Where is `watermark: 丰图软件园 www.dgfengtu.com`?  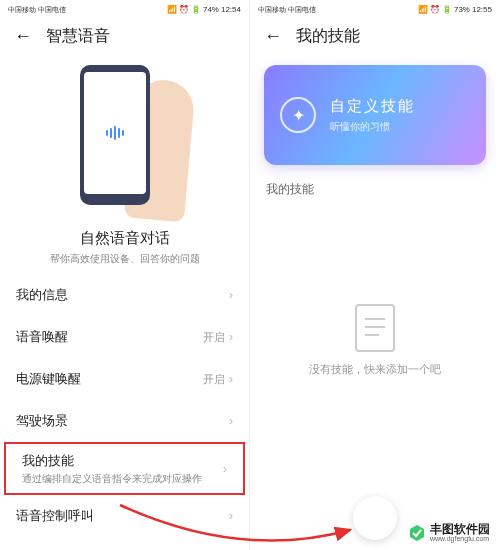 watermark: 丰图软件园 www.dgfengtu.com is located at coordinates (449, 532).